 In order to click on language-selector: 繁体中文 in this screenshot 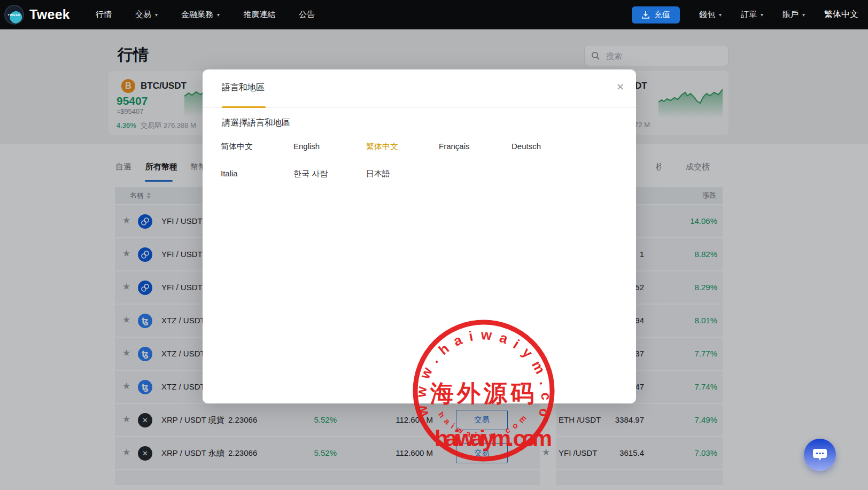, I will do `click(841, 15)`.